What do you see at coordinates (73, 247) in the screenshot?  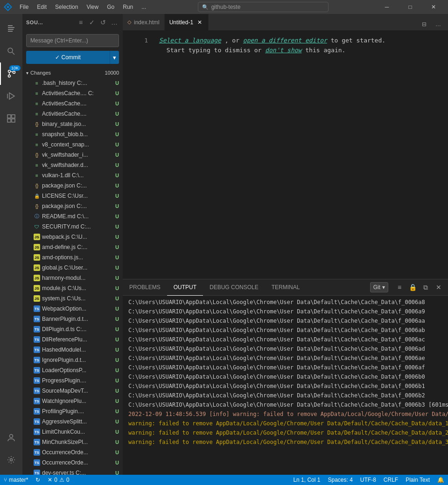 I see `file-list-item: JSamd-define.js C:...U` at bounding box center [73, 247].